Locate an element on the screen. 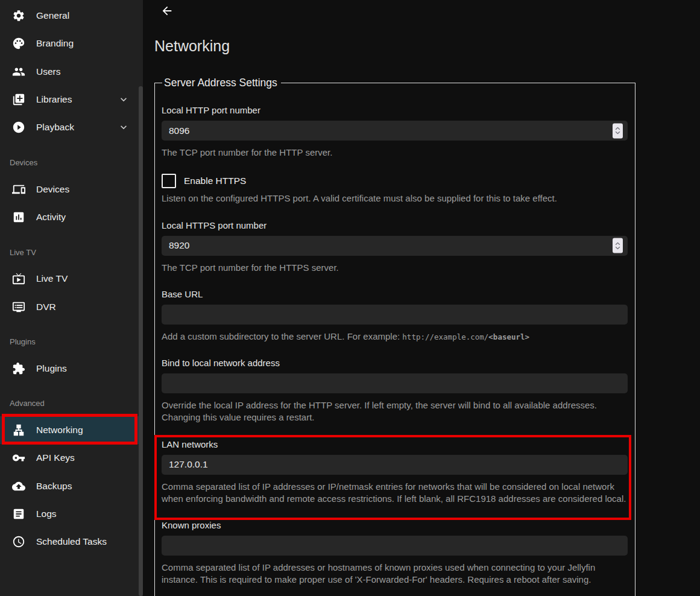  base-url-group: Base URL Add a custom subdirectory to th… is located at coordinates (394, 316).